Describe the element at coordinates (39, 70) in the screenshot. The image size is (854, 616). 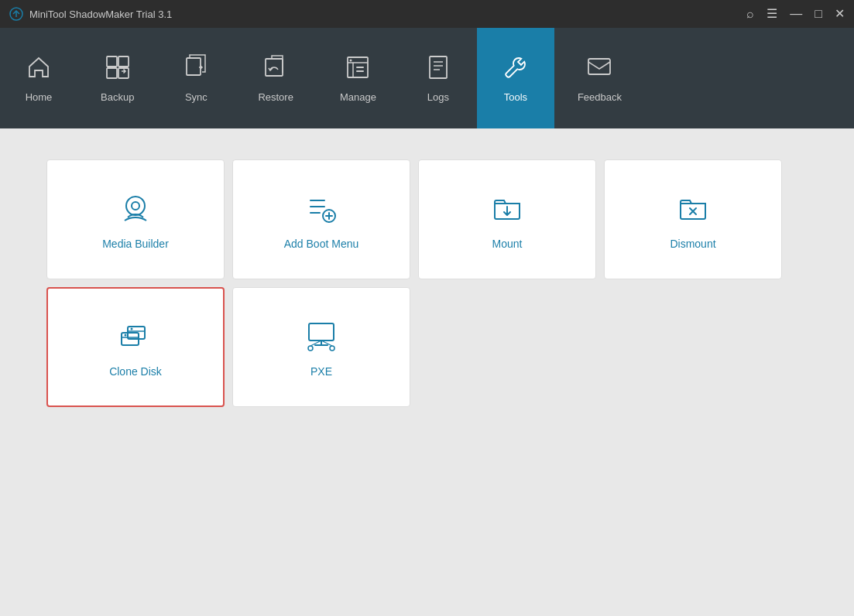
I see `home-icon` at that location.